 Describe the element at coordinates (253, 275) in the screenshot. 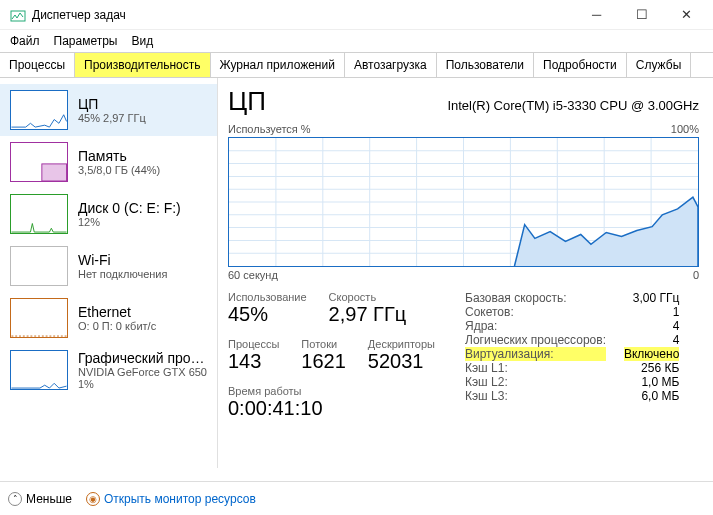

I see `chart-bottom-left: 60 секунд` at that location.